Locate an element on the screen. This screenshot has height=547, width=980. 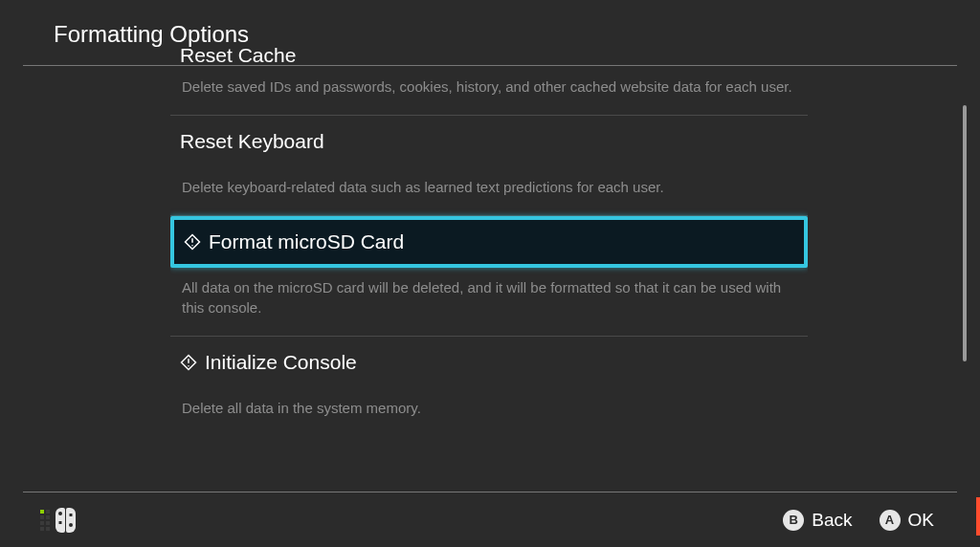
option-title: Format microSD Card is located at coordinates (306, 242).